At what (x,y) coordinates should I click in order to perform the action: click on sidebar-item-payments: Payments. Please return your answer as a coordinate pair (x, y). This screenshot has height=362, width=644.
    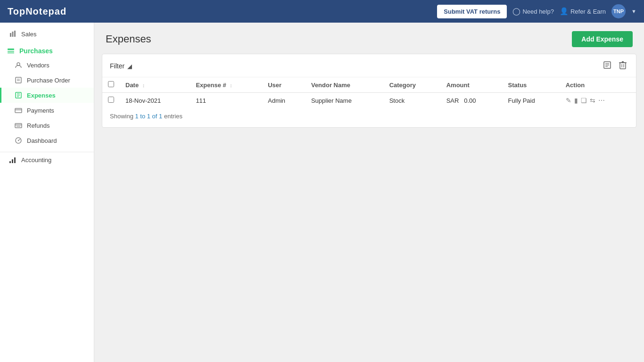
    Looking at the image, I should click on (47, 110).